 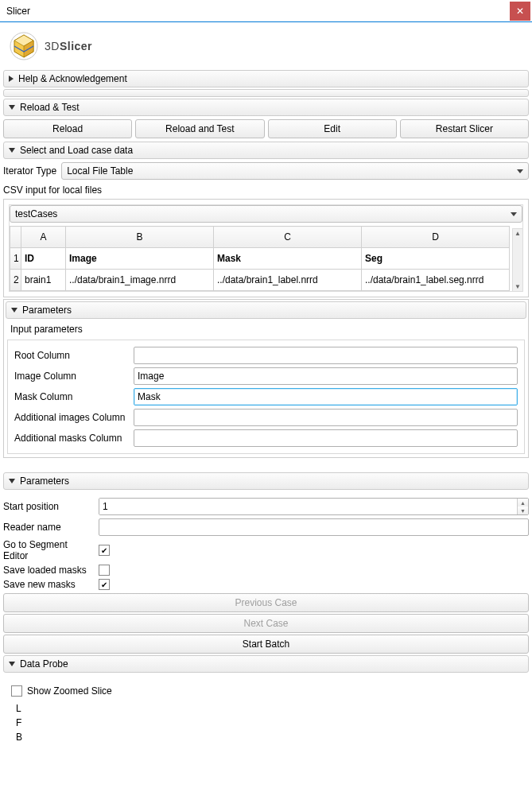 What do you see at coordinates (32, 171) in the screenshot?
I see `iterator-type-label: Iterator Type` at bounding box center [32, 171].